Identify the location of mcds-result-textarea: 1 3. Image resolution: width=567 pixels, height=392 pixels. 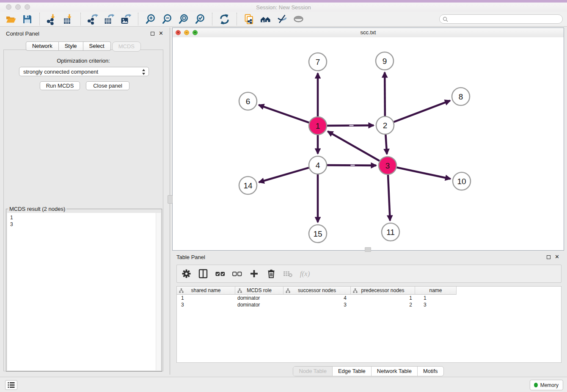
(84, 292).